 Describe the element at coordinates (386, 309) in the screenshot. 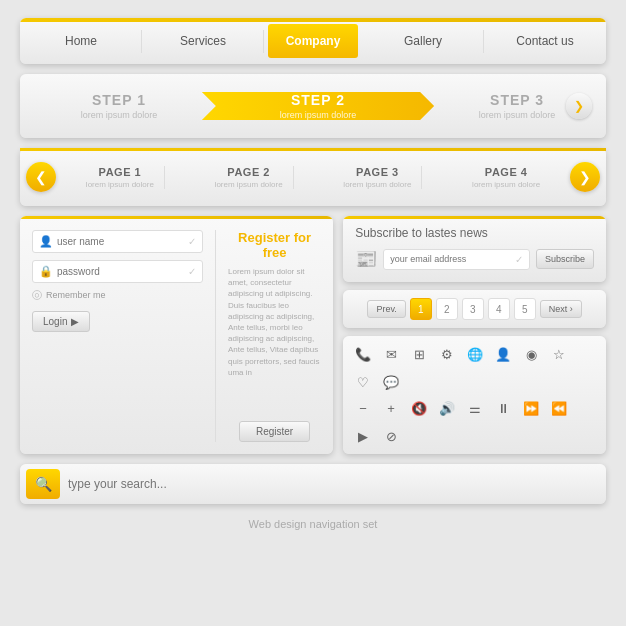

I see `pagination-prev-btn: Prev.` at that location.